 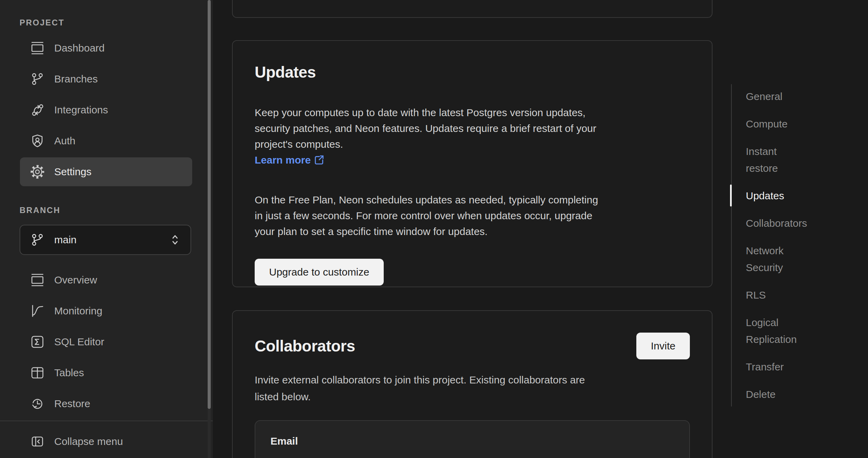 What do you see at coordinates (106, 48) in the screenshot?
I see `sidebar-item-dashboard: Dashboard` at bounding box center [106, 48].